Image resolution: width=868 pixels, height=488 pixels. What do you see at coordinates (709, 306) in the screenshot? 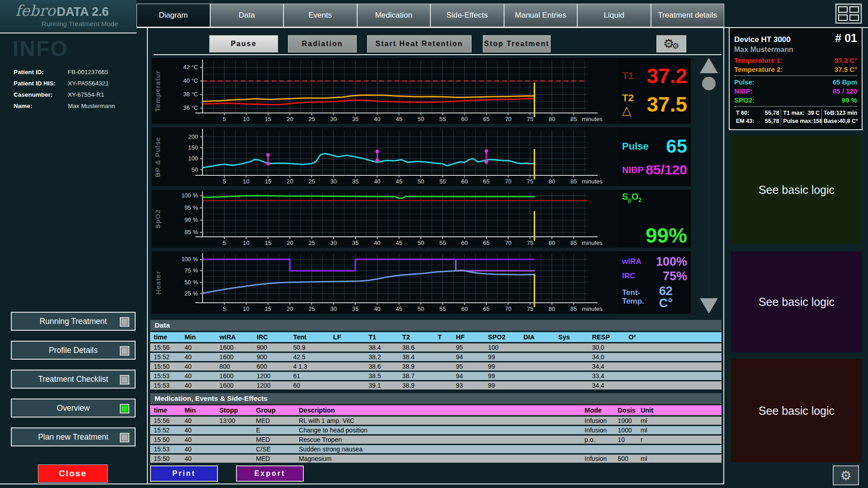
I see `scroll-down-icon` at bounding box center [709, 306].